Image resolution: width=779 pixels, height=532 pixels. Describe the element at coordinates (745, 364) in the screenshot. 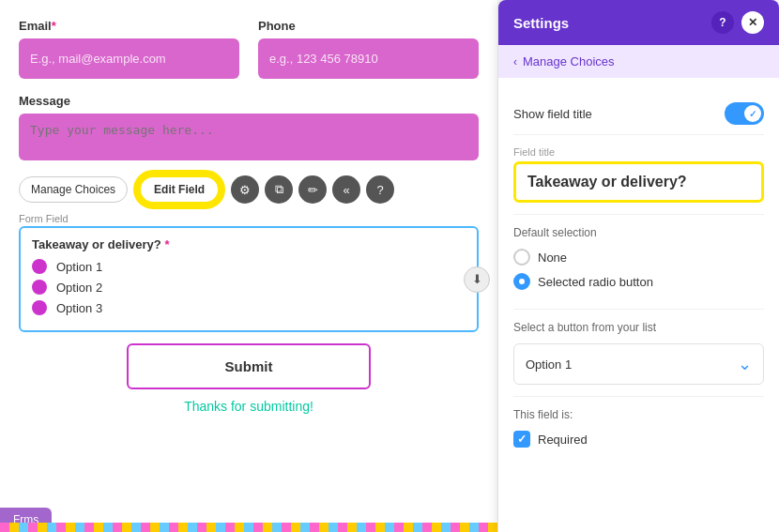

I see `chevron-down-icon: ⌄` at that location.